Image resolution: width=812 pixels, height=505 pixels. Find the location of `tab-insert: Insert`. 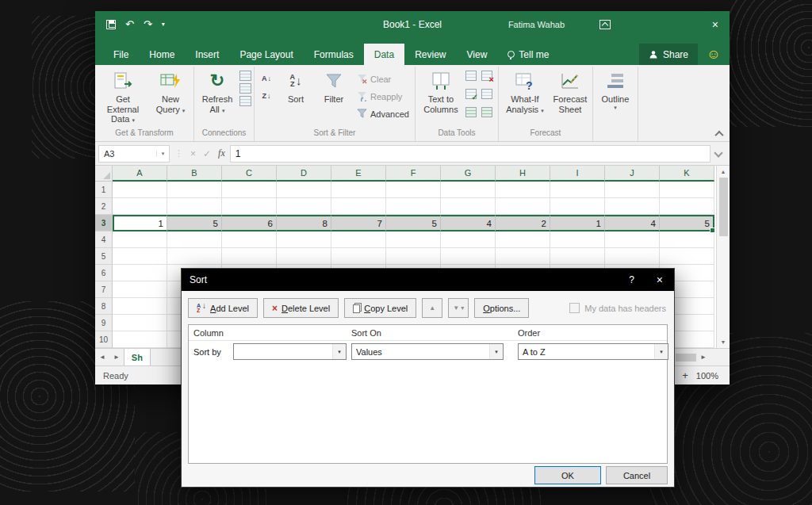

tab-insert: Insert is located at coordinates (207, 54).